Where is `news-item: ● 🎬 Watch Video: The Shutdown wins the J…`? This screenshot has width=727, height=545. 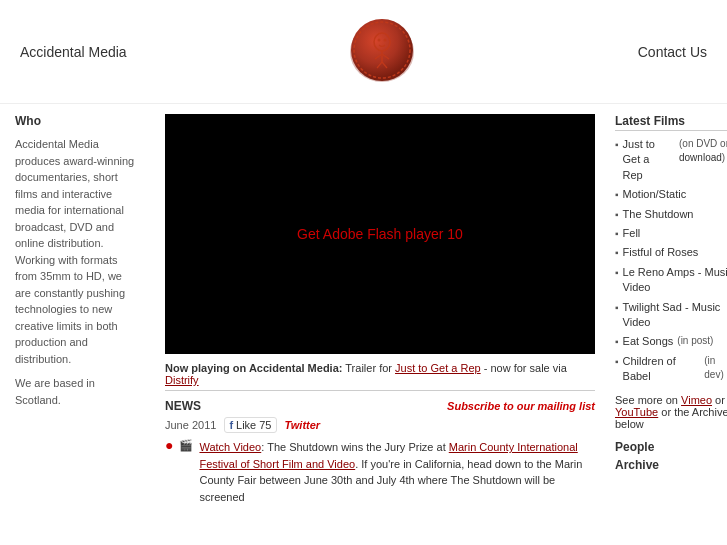 news-item: ● 🎬 Watch Video: The Shutdown wins the J… is located at coordinates (380, 472).